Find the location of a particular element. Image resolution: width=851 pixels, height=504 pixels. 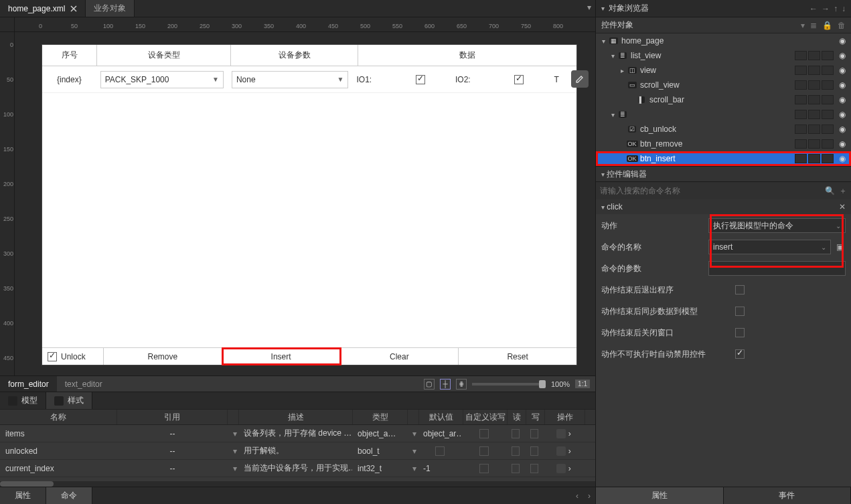

dashed-rect-icon: ▢ is located at coordinates (429, 384).